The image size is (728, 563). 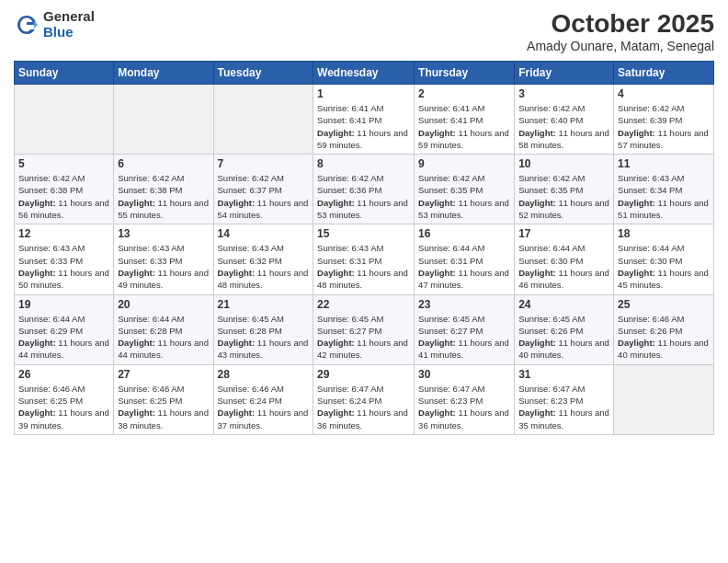 What do you see at coordinates (564, 120) in the screenshot?
I see `calendar-cell: 3Sunrise: 6:42 AMSunset: 6:40 PMDaylight…` at bounding box center [564, 120].